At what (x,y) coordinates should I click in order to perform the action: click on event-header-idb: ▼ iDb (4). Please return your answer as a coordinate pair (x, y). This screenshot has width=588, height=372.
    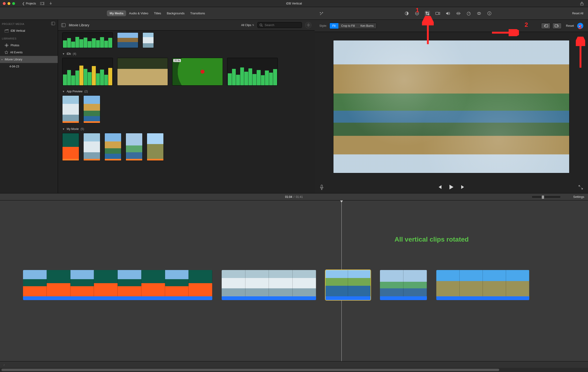
    Looking at the image, I should click on (186, 54).